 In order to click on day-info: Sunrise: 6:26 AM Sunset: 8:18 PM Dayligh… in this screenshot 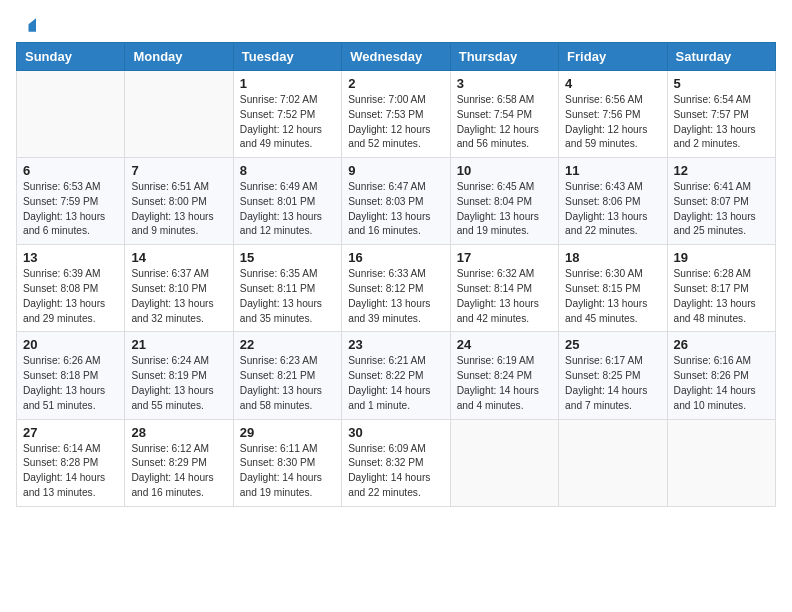, I will do `click(70, 384)`.